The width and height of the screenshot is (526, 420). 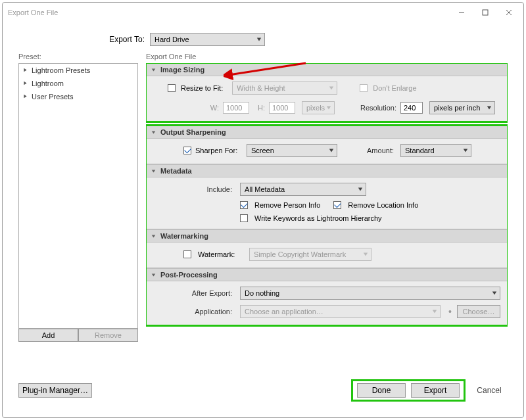 I want to click on image-sizing-highlight: Image Sizing Resize to Fit: Width & Heig…, so click(x=327, y=92).